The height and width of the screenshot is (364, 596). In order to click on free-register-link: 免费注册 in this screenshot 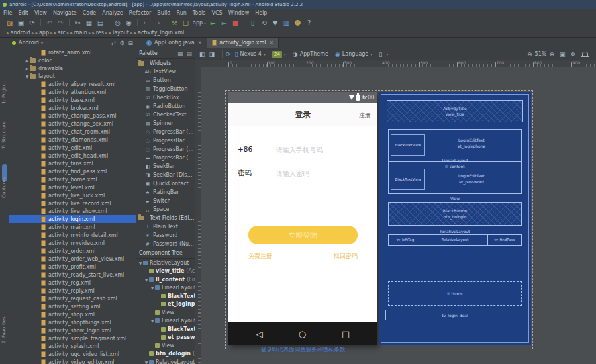, I will do `click(260, 257)`.